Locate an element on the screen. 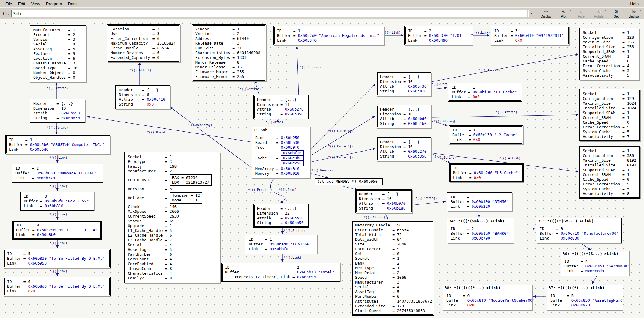  display-box-id_lga: ID=1Buffer=0x60bad0 "LGA1366"Link=0x60bb… is located at coordinates (281, 244).